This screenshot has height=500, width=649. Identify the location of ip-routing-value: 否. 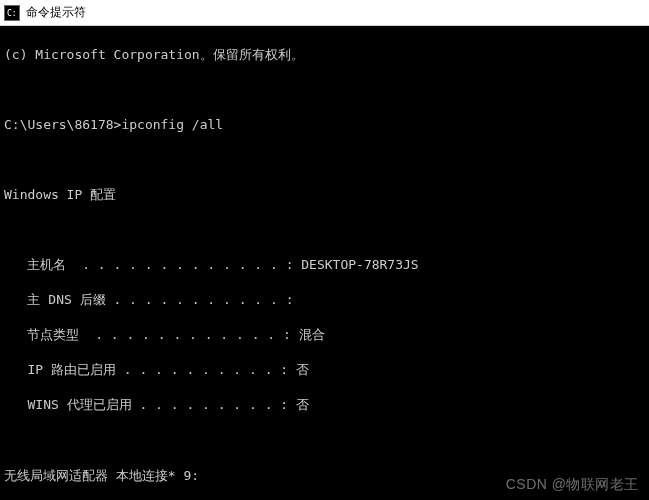
(302, 370).